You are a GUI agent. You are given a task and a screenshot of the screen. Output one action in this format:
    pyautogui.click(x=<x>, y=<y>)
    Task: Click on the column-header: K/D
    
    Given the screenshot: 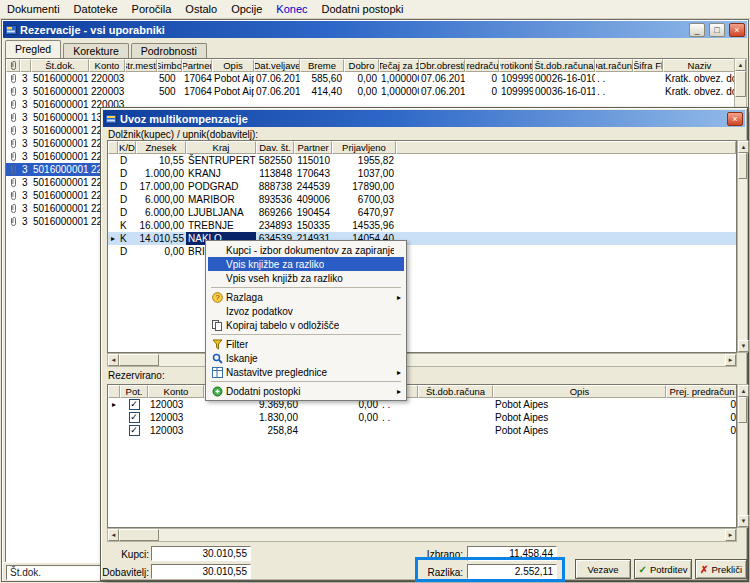 What is the action you would take?
    pyautogui.click(x=127, y=148)
    